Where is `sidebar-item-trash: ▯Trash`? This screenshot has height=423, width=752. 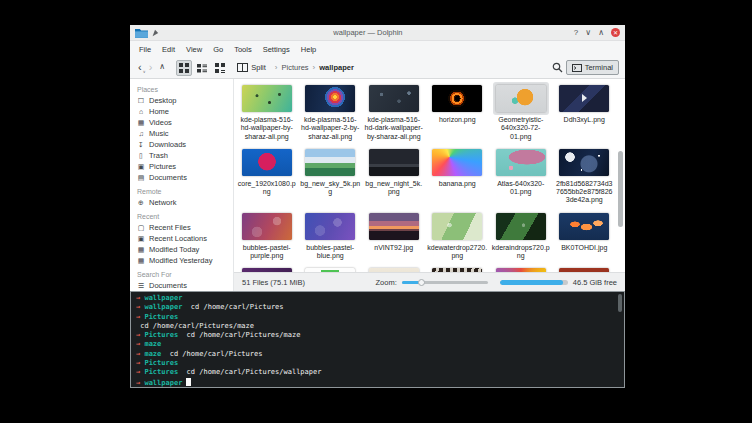 sidebar-item-trash: ▯Trash is located at coordinates (185, 156).